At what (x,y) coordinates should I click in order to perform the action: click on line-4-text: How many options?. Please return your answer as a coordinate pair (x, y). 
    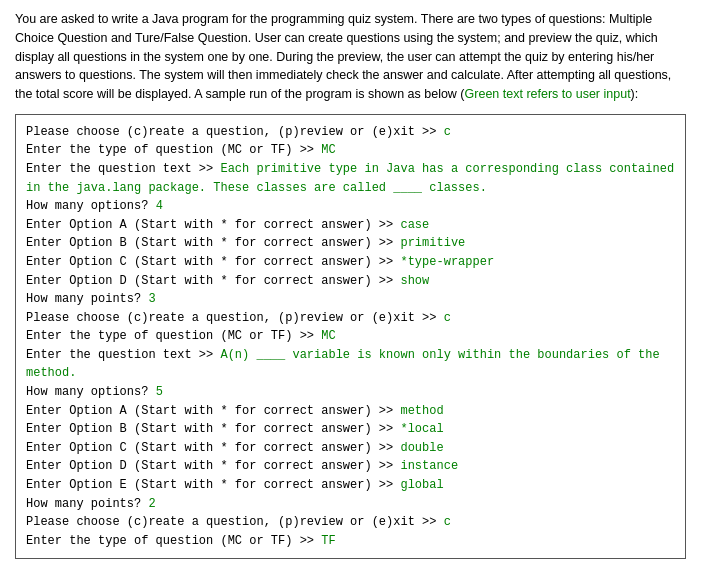
    Looking at the image, I should click on (91, 206).